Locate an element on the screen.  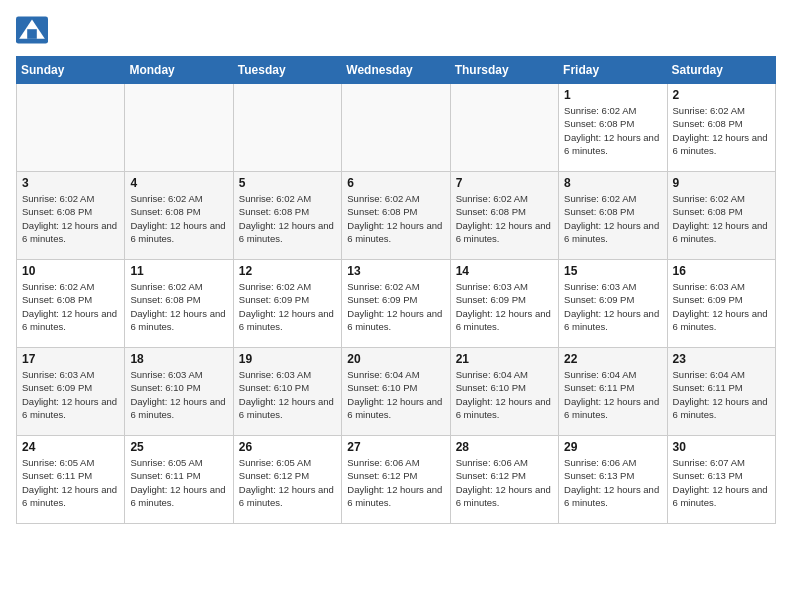
day-number: 26 is located at coordinates (288, 447).